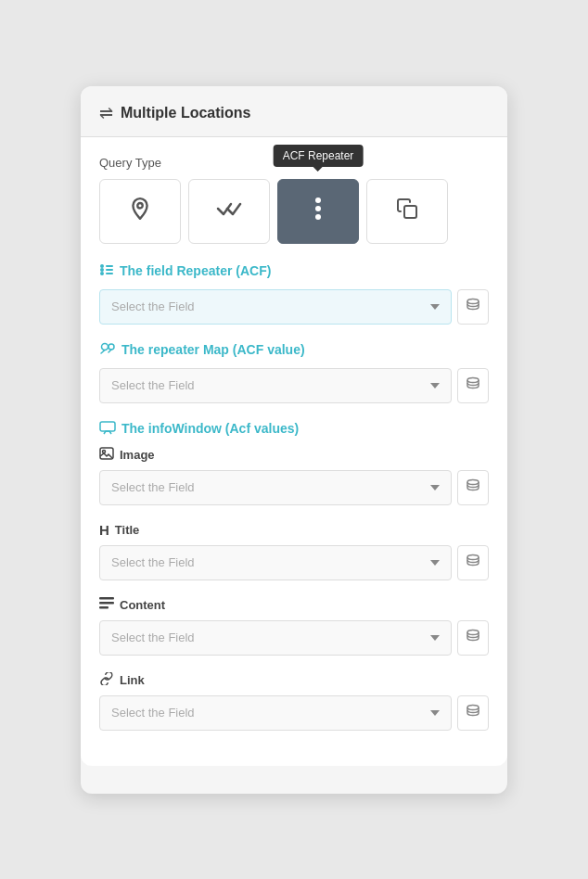 This screenshot has height=879, width=588. I want to click on link-db-btn, so click(473, 713).